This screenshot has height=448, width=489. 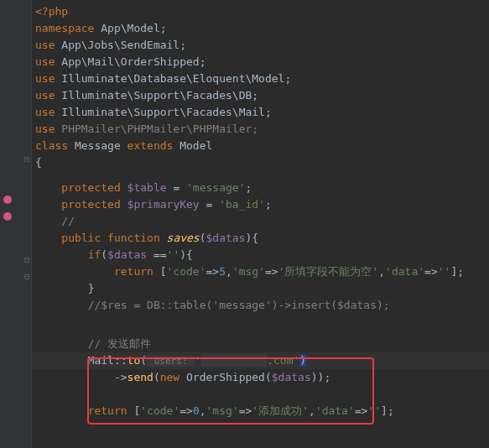 I want to click on editor-gutter: ⊟ ⊟ ⊟, so click(x=16, y=224).